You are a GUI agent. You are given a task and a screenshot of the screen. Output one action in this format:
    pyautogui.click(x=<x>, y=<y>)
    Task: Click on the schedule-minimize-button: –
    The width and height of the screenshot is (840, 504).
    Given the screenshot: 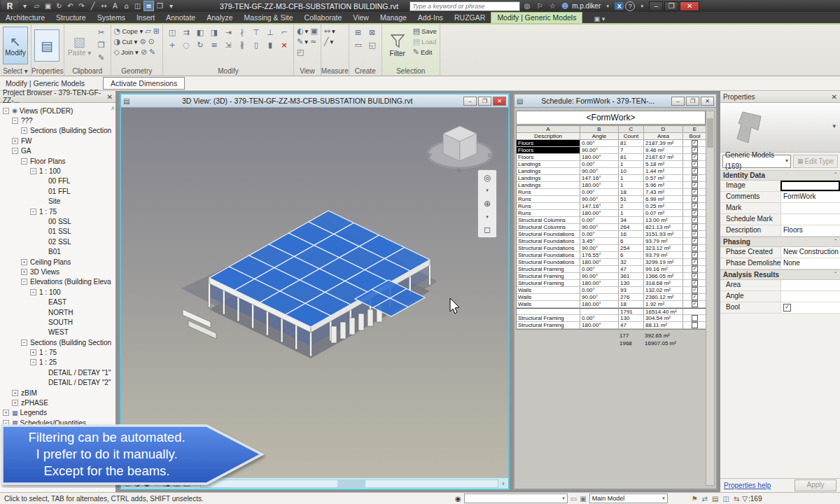 What is the action you would take?
    pyautogui.click(x=678, y=101)
    